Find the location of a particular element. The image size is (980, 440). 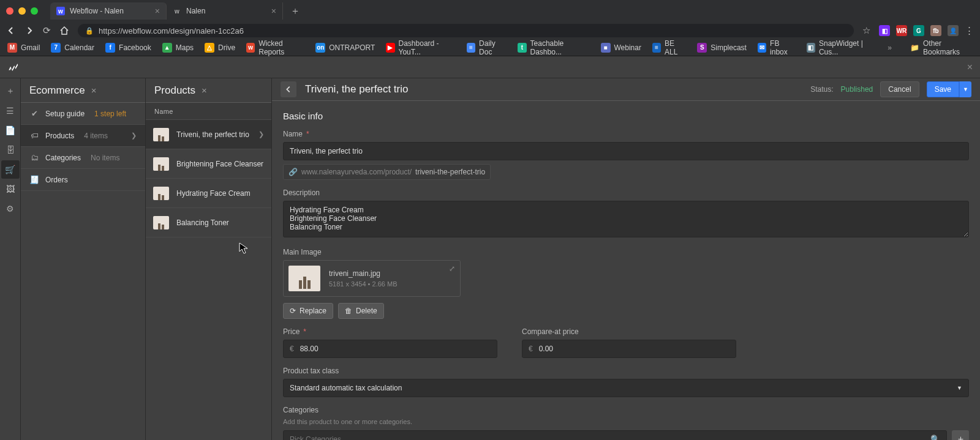

button-label: Delete is located at coordinates (366, 311).